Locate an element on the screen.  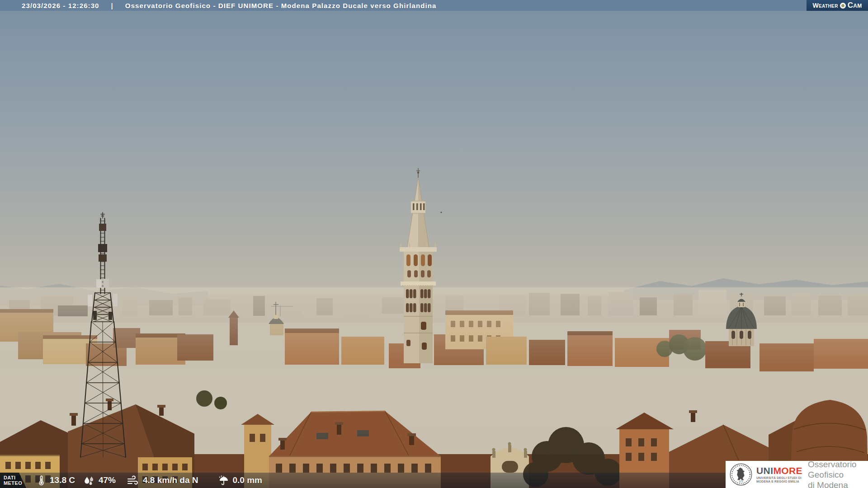
unimore-more: MORE is located at coordinates (788, 471).